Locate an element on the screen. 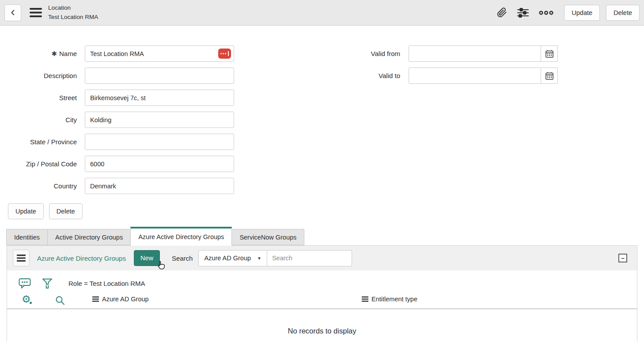  required-marker: ✱ is located at coordinates (54, 54).